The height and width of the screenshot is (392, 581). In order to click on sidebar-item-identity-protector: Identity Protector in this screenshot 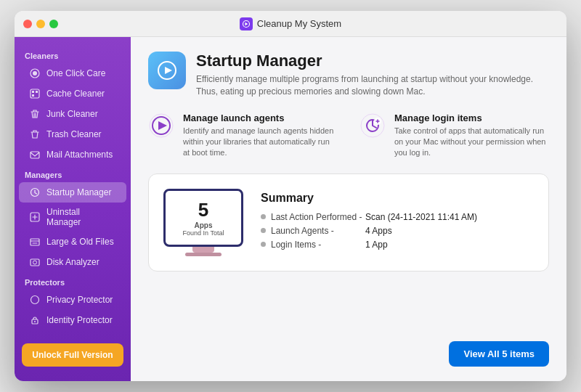, I will do `click(73, 320)`.